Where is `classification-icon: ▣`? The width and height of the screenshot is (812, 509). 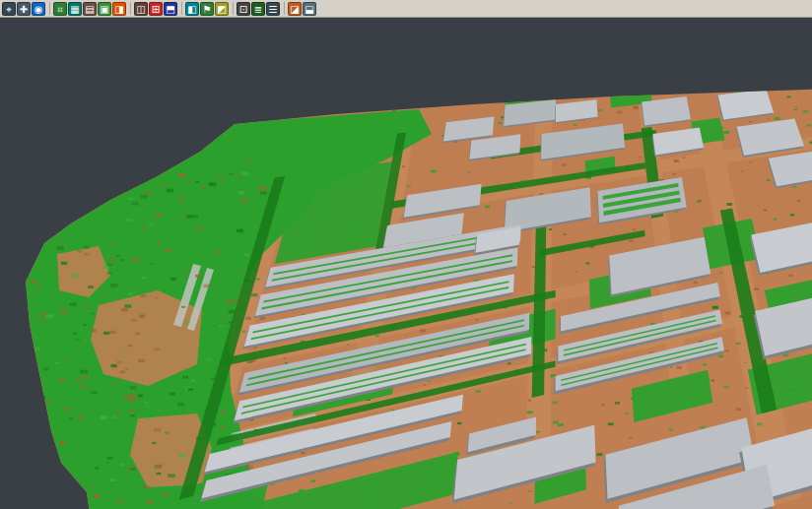
classification-icon: ▣ is located at coordinates (104, 9).